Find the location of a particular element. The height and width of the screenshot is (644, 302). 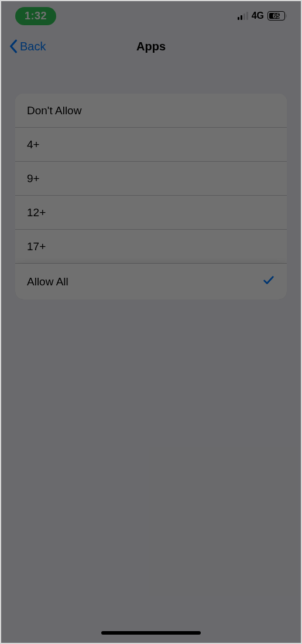

option-label: Don't Allow is located at coordinates (54, 111).